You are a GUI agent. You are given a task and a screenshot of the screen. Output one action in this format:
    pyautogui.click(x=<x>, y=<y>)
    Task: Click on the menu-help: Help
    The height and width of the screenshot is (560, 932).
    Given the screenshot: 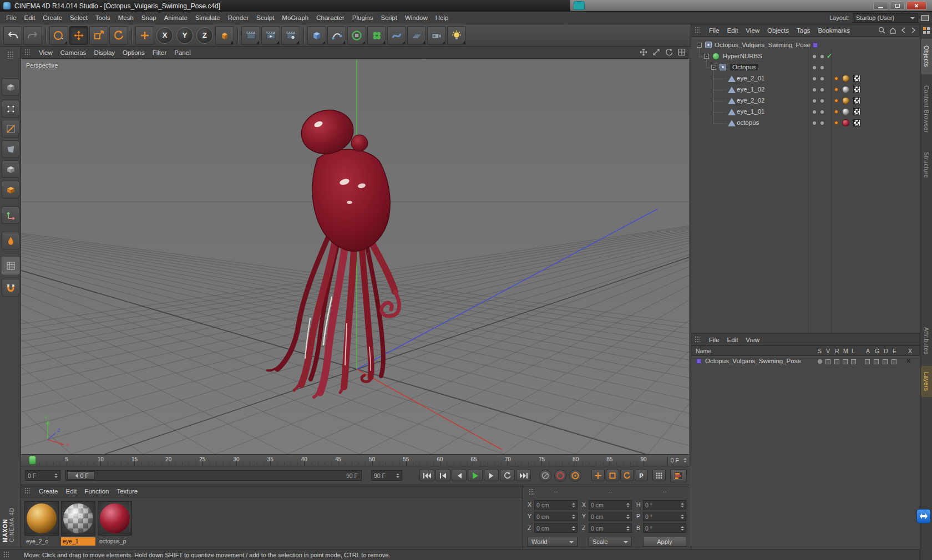 What is the action you would take?
    pyautogui.click(x=442, y=18)
    